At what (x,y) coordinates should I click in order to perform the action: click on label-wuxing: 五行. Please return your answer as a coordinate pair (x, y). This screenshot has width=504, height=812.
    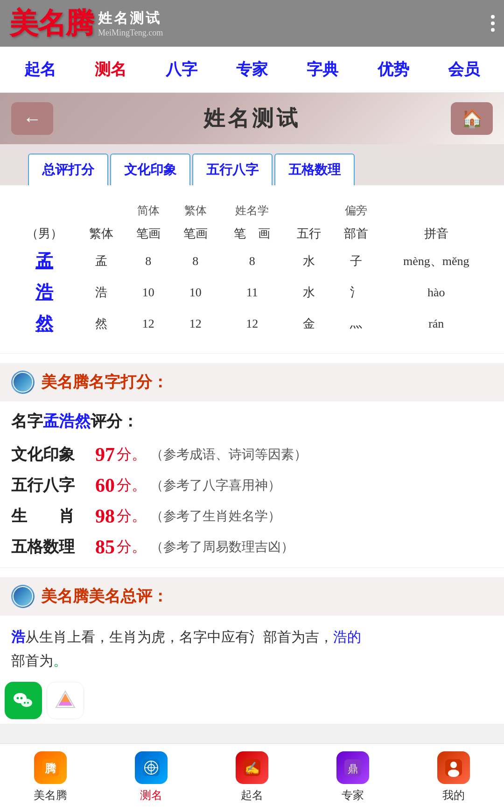
    Looking at the image, I should click on (309, 233).